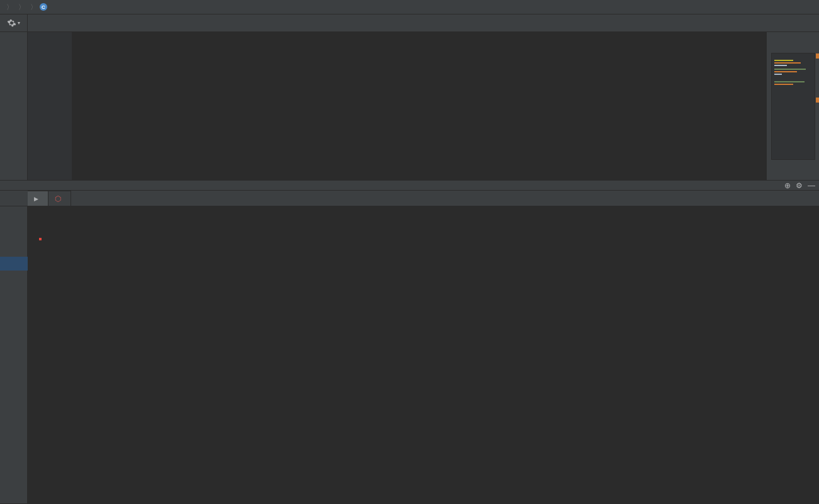  Describe the element at coordinates (811, 186) in the screenshot. I see `minimize-icon: —` at that location.